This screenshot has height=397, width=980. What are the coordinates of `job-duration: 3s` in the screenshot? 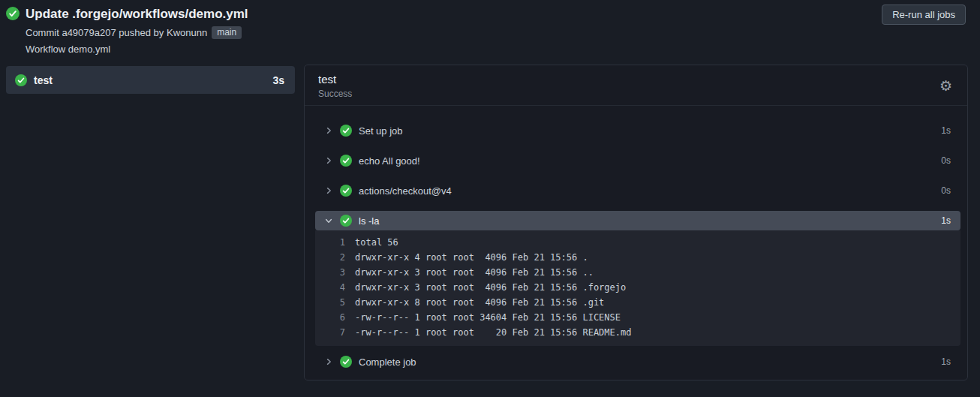 It's located at (278, 80).